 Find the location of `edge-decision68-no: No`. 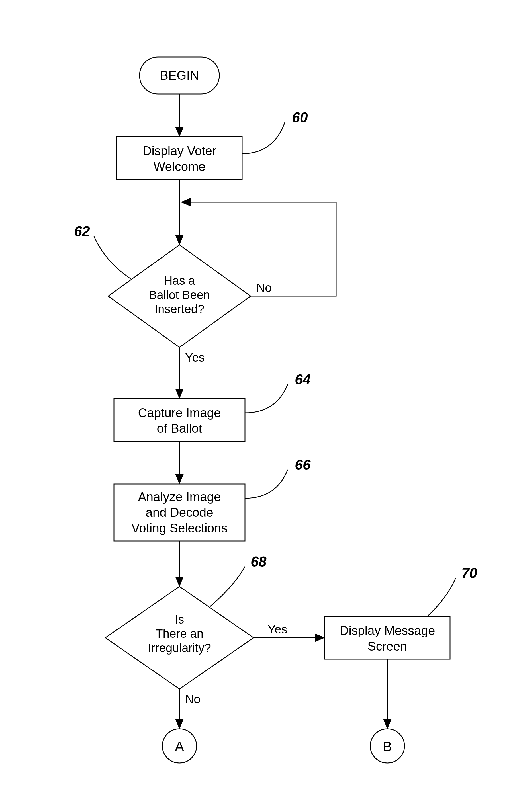

edge-decision68-no: No is located at coordinates (190, 708).